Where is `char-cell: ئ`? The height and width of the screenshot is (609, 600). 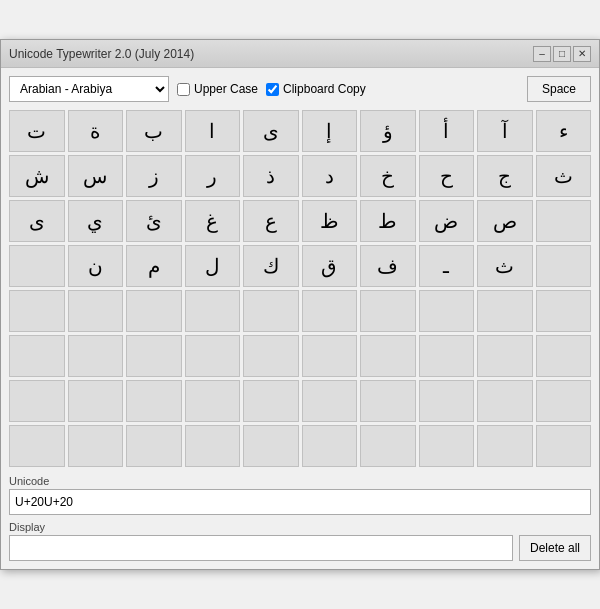
char-cell: ئ is located at coordinates (154, 221).